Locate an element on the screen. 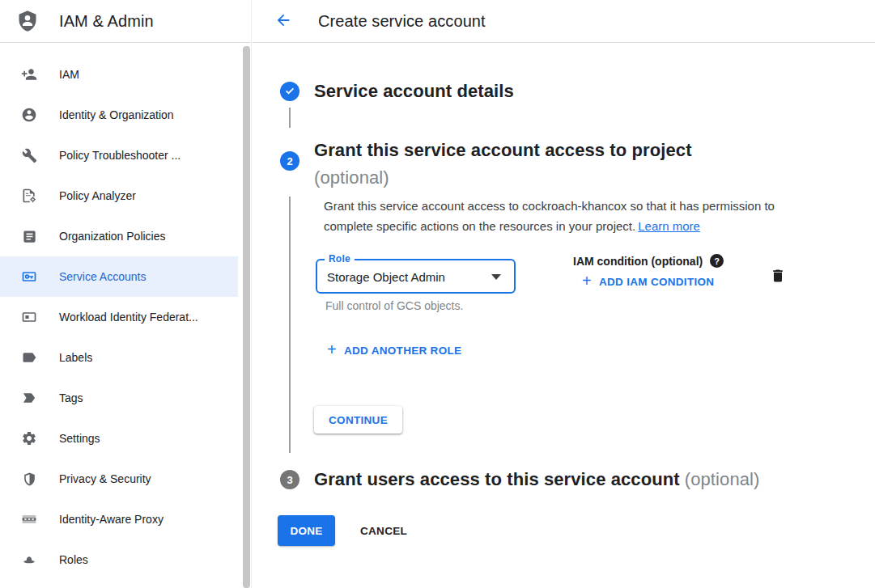 The width and height of the screenshot is (875, 588). person-add-icon is located at coordinates (29, 74).